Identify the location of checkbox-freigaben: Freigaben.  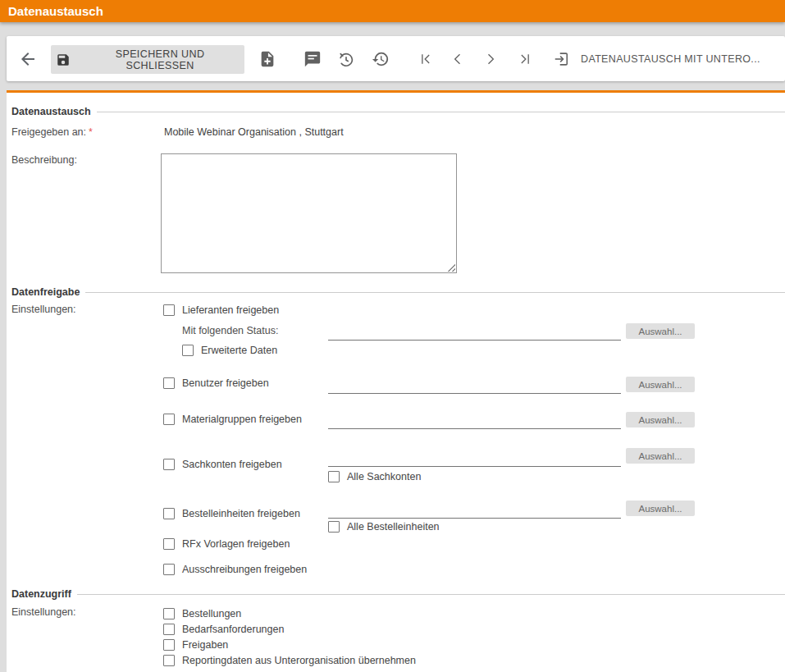
(195, 645).